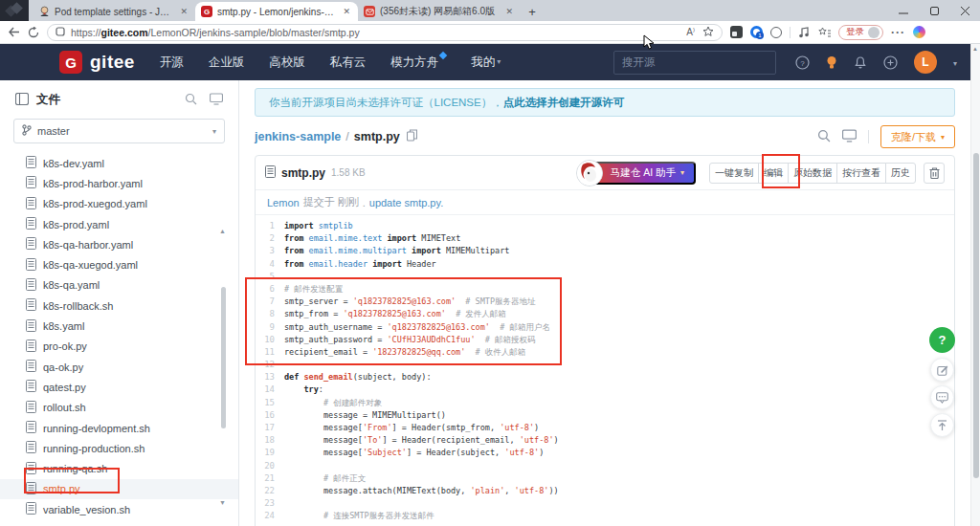  Describe the element at coordinates (119, 448) in the screenshot. I see `file-item: running-production.sh` at that location.